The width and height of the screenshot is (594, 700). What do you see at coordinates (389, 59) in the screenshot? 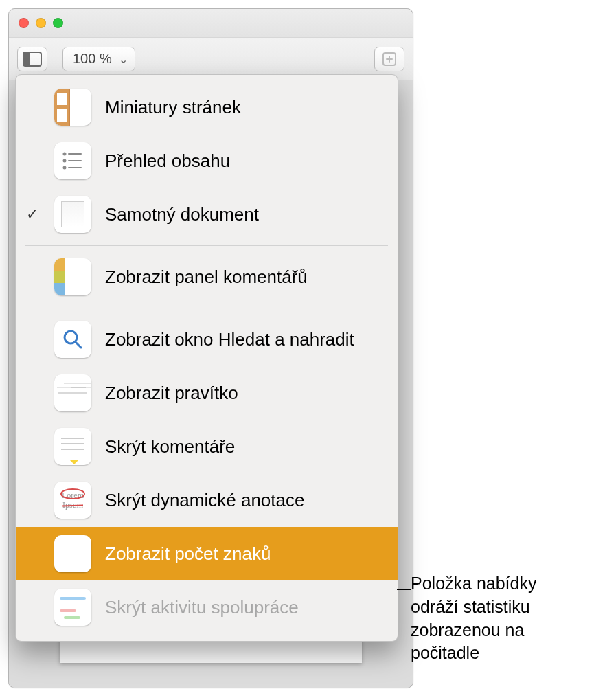
I see `insert-button` at bounding box center [389, 59].